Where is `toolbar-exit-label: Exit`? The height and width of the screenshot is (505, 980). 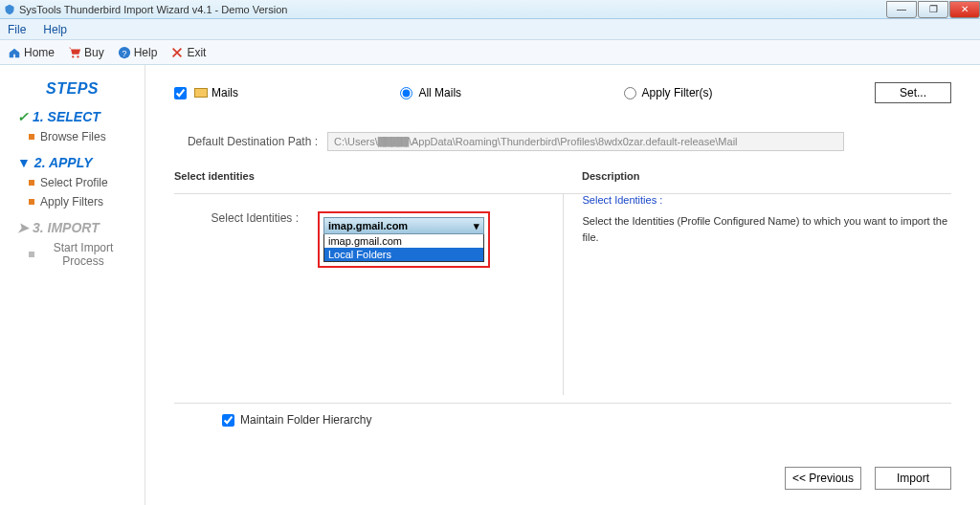
toolbar-exit-label: Exit is located at coordinates (196, 53).